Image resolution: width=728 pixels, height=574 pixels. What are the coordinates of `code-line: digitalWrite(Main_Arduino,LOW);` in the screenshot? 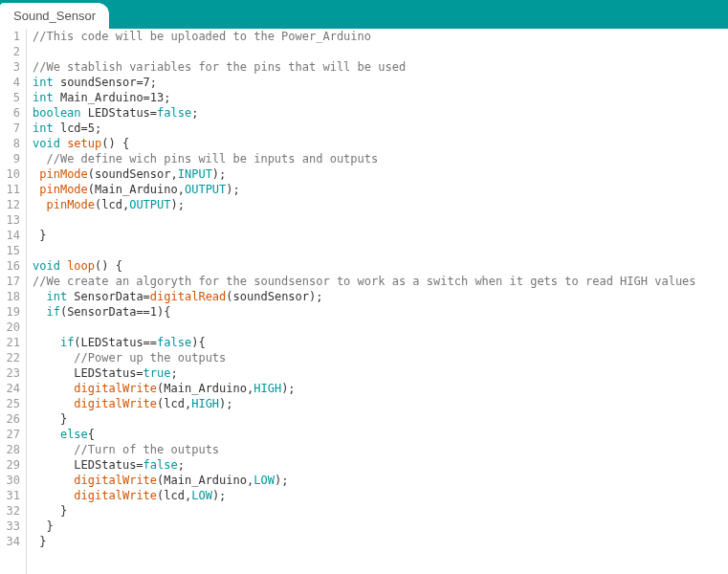 It's located at (364, 480).